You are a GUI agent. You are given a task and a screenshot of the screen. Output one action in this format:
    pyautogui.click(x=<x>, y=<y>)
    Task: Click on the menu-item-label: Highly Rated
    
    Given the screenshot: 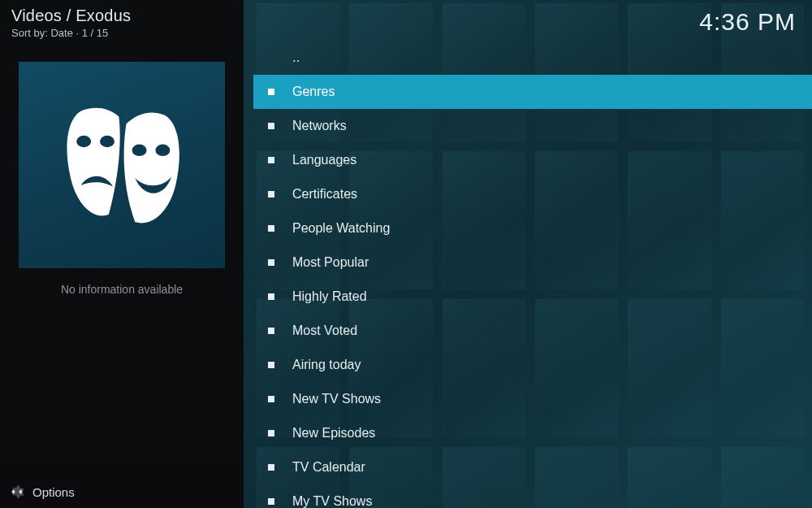 What is the action you would take?
    pyautogui.click(x=330, y=297)
    